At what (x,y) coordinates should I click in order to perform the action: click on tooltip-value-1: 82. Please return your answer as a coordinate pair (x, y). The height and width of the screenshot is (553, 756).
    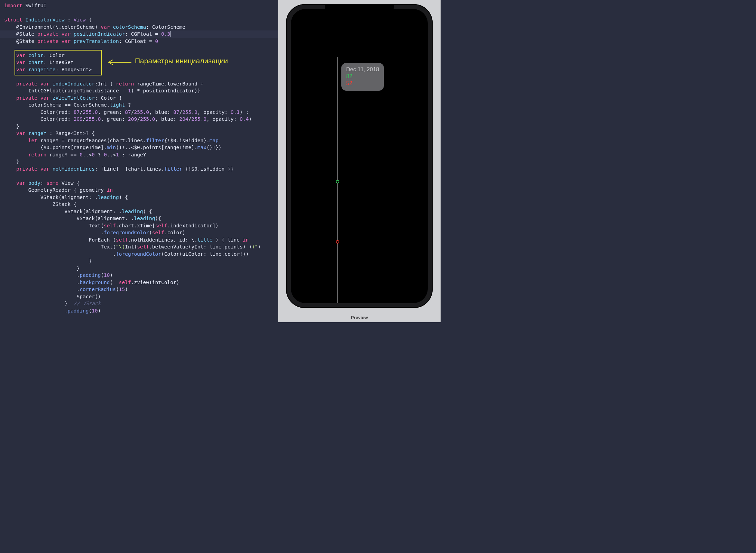
    Looking at the image, I should click on (362, 76).